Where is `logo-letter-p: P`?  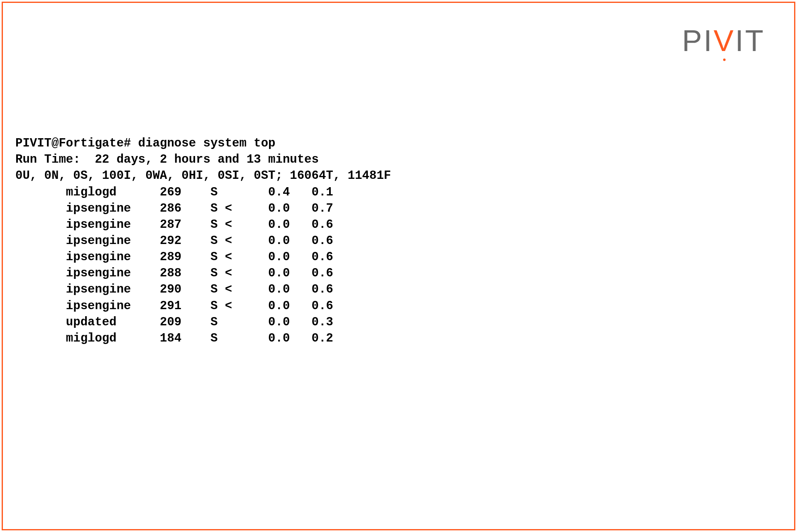 logo-letter-p: P is located at coordinates (693, 41).